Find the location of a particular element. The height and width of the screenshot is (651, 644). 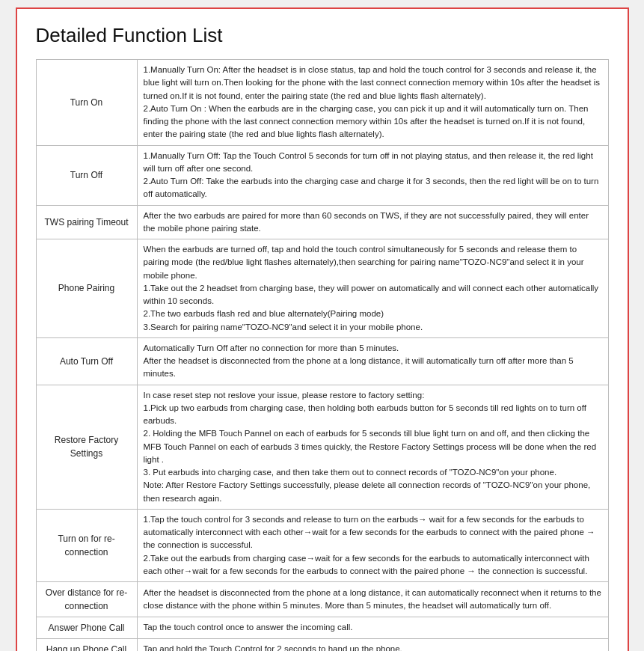

row-description: Tap and hold the Touch Control for 2 sec… is located at coordinates (372, 645).